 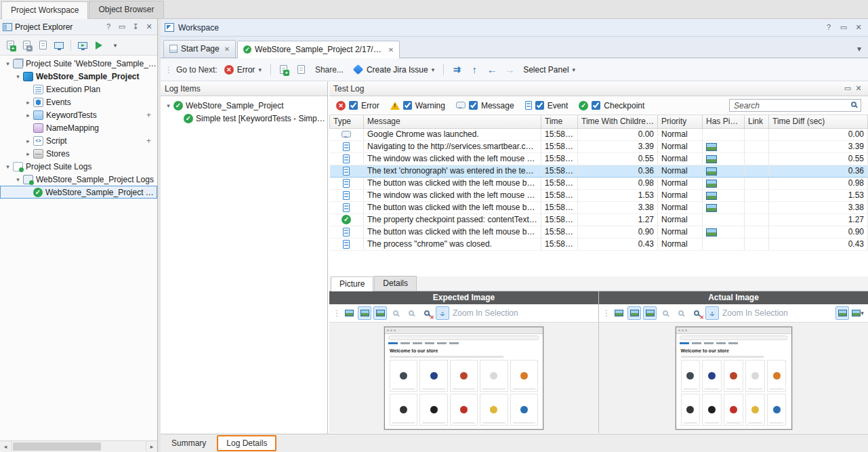 I want to click on select-panel-dropdown: Select Panel ▾, so click(x=549, y=70).